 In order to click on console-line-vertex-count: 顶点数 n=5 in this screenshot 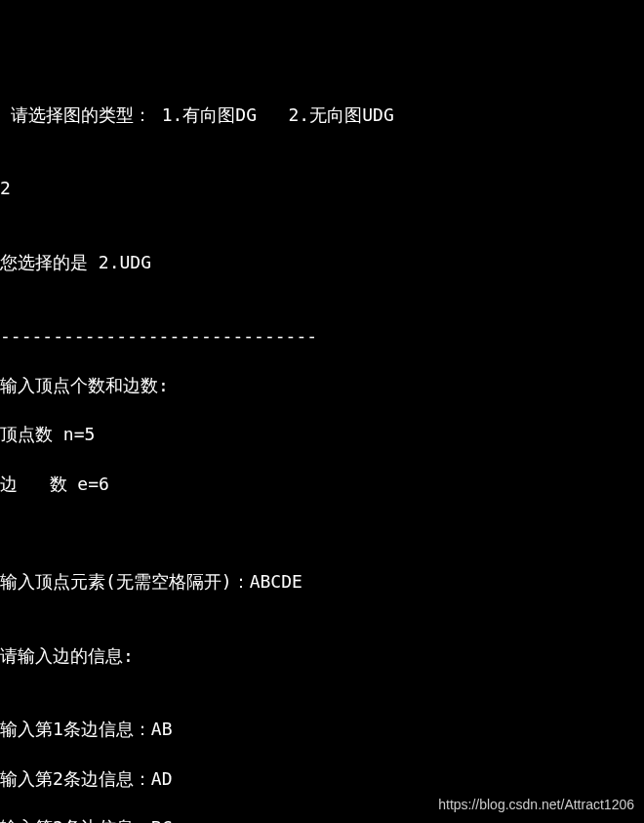, I will do `click(322, 433)`.